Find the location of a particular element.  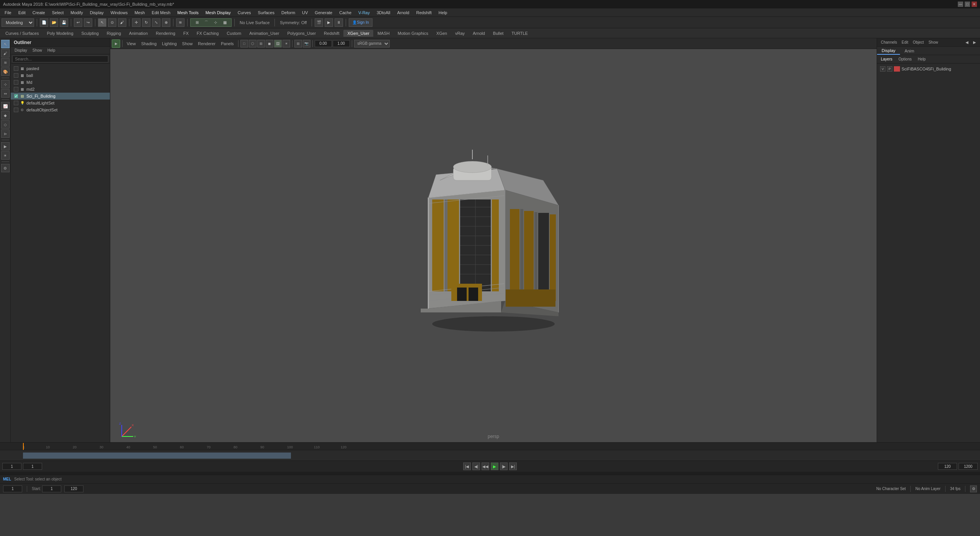

search-input is located at coordinates (60, 59).